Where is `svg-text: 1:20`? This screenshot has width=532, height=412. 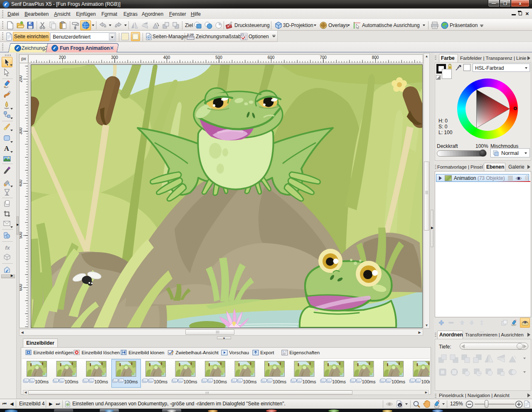 svg-text: 1:20 is located at coordinates (190, 35).